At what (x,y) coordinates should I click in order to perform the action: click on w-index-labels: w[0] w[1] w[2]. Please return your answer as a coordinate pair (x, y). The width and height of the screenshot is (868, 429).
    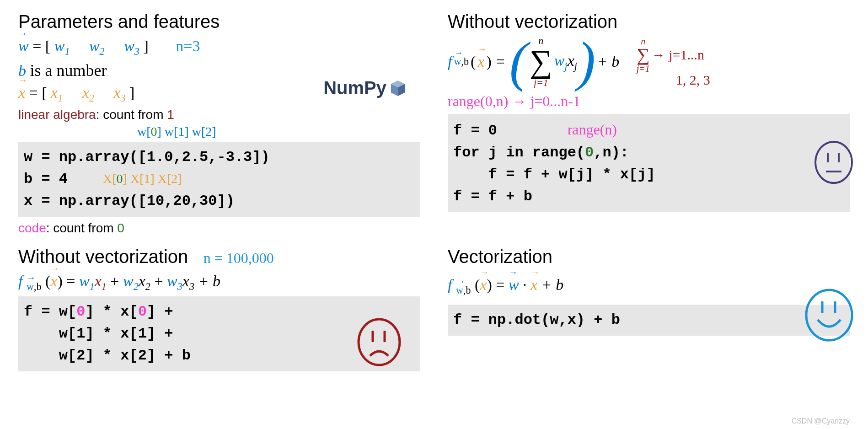
    Looking at the image, I should click on (220, 132).